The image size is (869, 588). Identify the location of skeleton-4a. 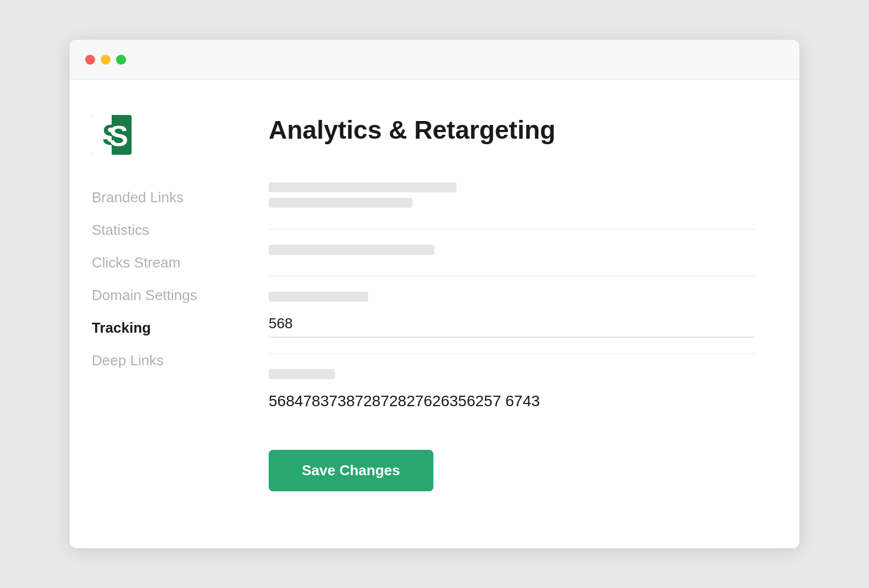
(302, 374).